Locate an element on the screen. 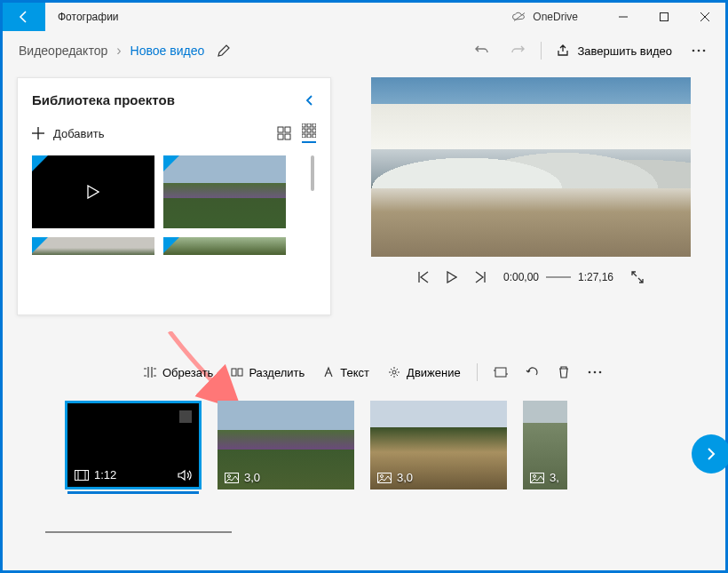 The width and height of the screenshot is (728, 573). collapse-library-button is located at coordinates (310, 100).